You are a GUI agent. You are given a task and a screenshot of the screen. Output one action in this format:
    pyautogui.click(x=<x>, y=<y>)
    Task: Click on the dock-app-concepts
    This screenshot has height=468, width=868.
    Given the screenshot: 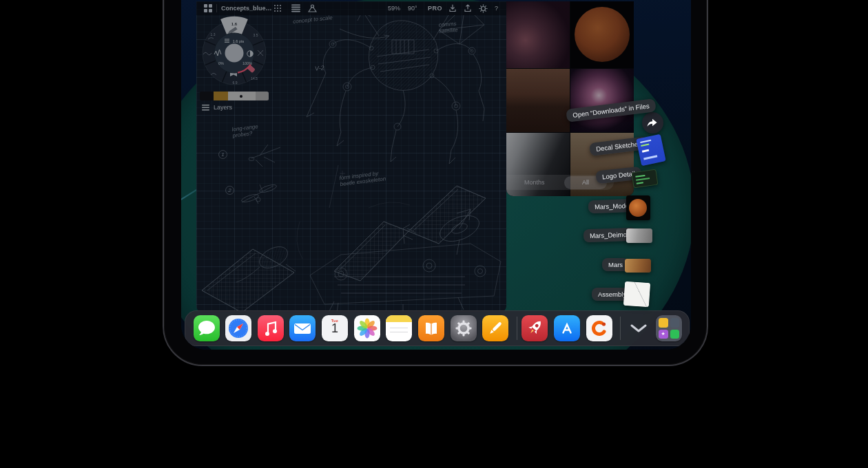 What is the action you would take?
    pyautogui.click(x=599, y=328)
    